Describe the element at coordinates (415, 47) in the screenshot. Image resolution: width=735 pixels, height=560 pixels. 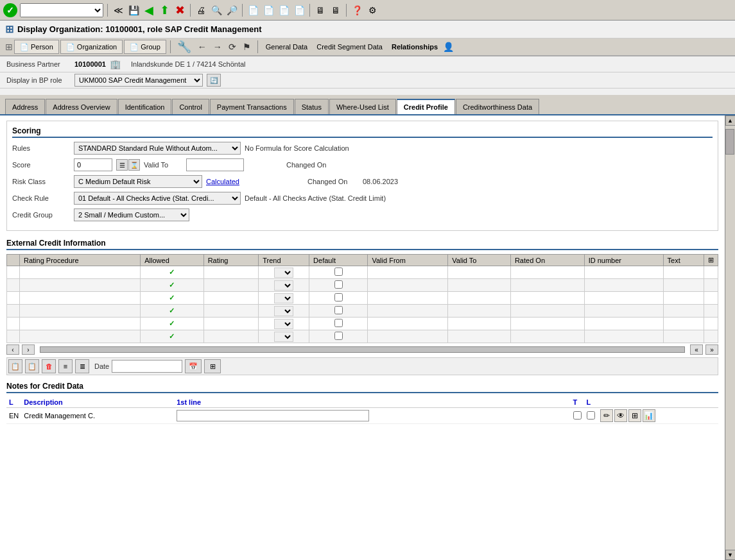
I see `nav-relationships: Relationships` at that location.